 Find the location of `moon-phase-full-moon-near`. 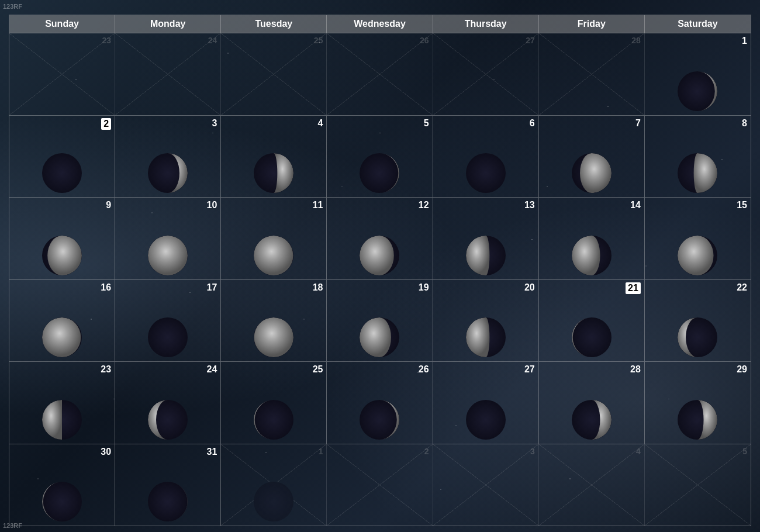

moon-phase-full-moon-near is located at coordinates (62, 255).